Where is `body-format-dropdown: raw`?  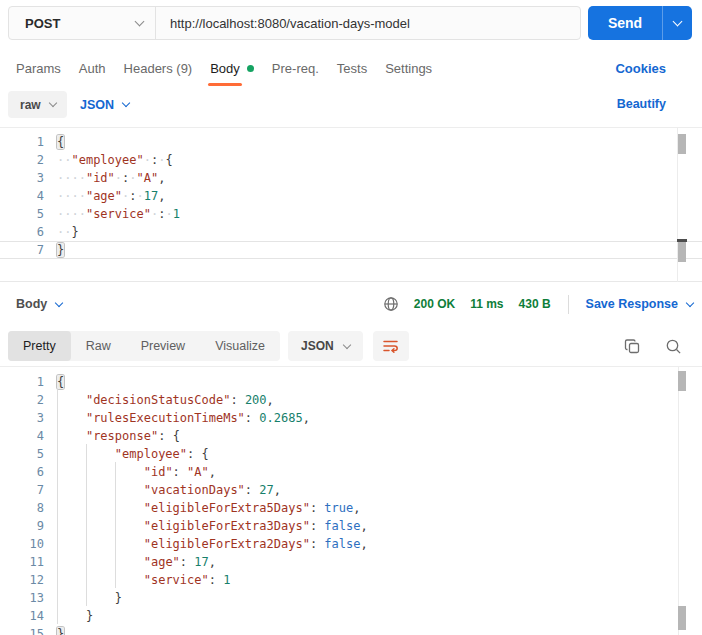
body-format-dropdown: raw is located at coordinates (38, 104).